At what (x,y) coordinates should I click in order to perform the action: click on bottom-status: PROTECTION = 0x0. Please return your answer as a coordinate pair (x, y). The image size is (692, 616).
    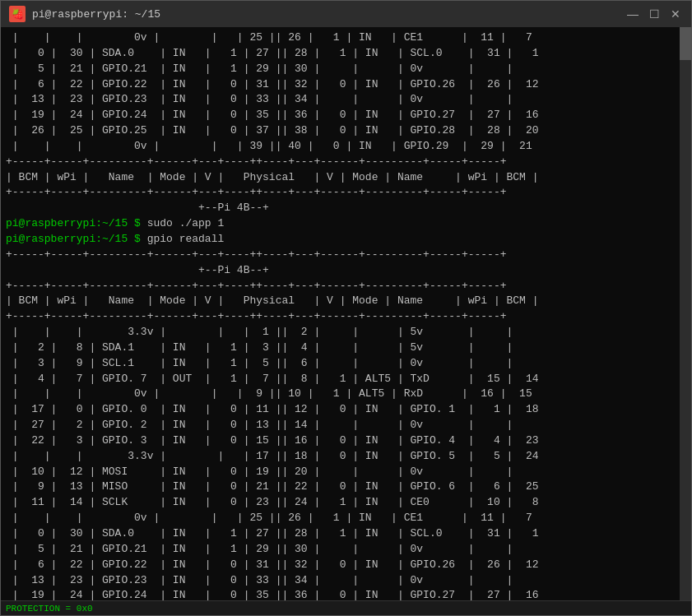
    Looking at the image, I should click on (49, 609).